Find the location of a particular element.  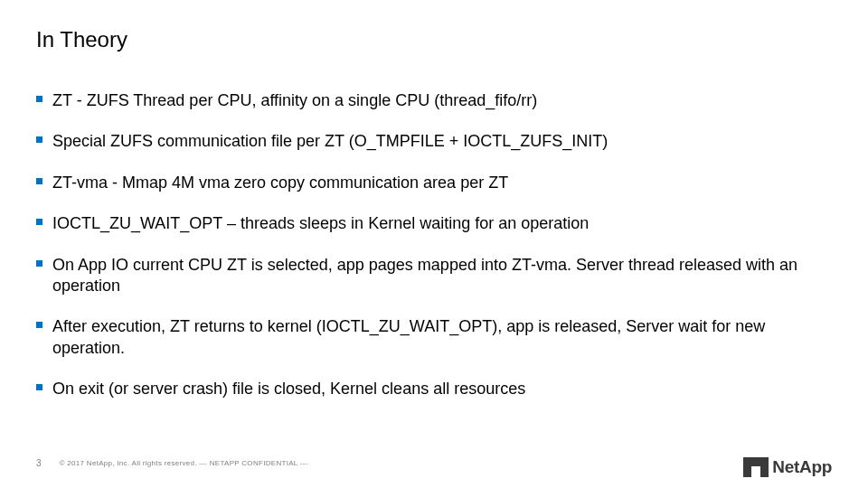

list-item: ZT - ZUFS Thread per CPU, affinity on a … is located at coordinates (434, 101).